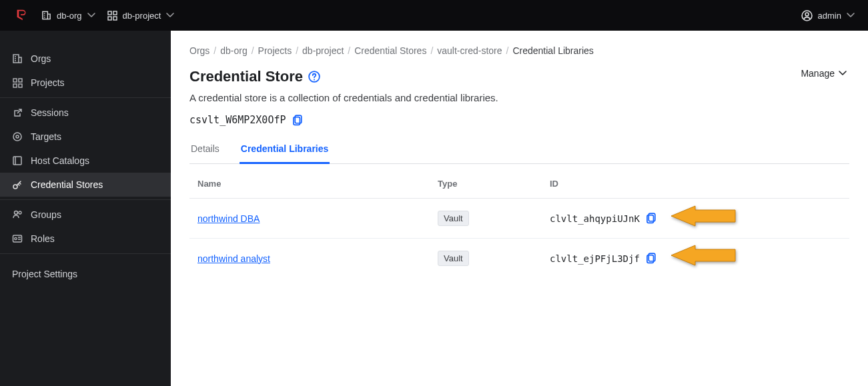 The width and height of the screenshot is (868, 386). What do you see at coordinates (17, 137) in the screenshot?
I see `target-icon` at bounding box center [17, 137].